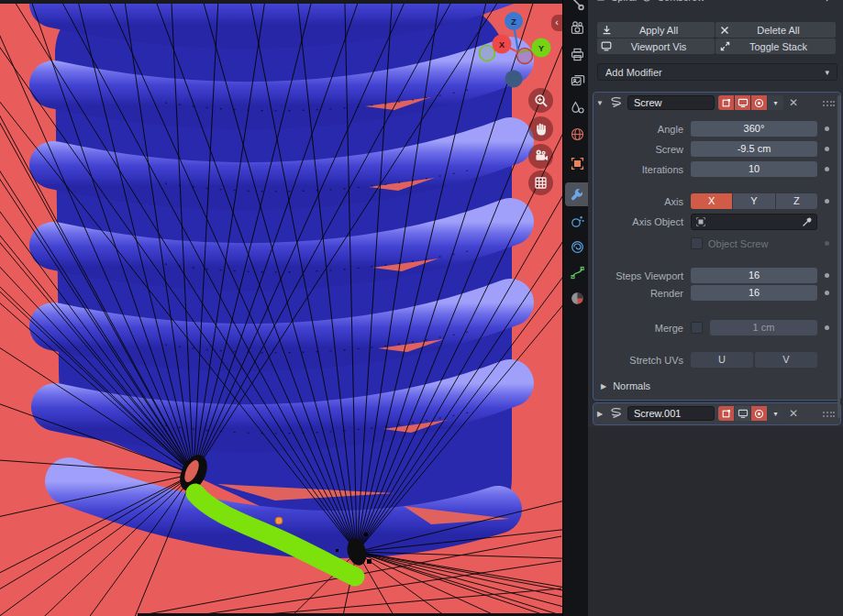 The height and width of the screenshot is (616, 843). I want to click on collapse-triangle: ▼, so click(600, 103).